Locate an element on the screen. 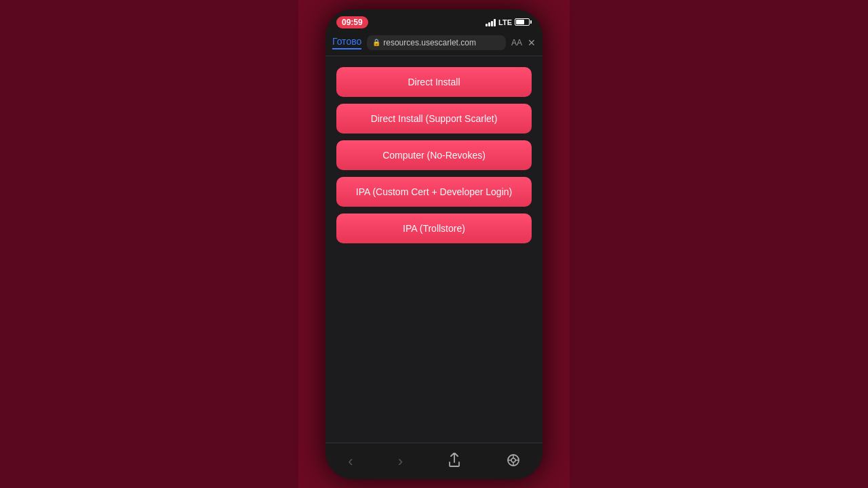 This screenshot has height=488, width=868. bottom-toolbar: ‹ › is located at coordinates (434, 460).